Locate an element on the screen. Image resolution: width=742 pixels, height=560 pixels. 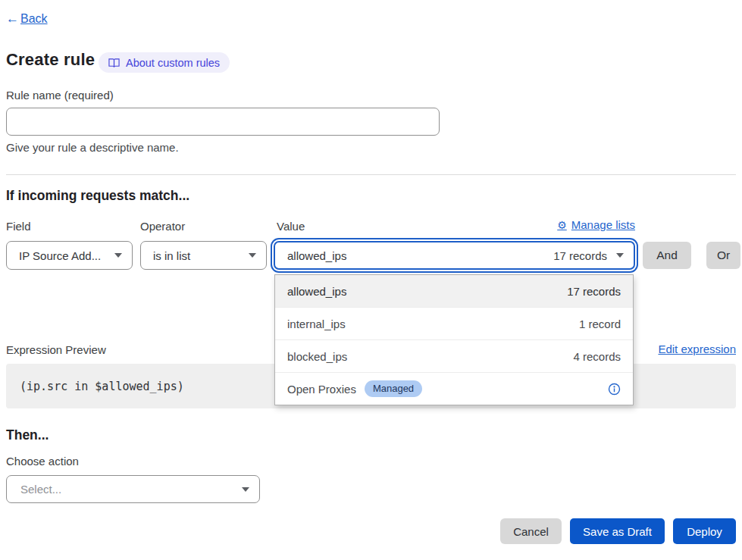
action-select-placeholder: Select... is located at coordinates (41, 490).